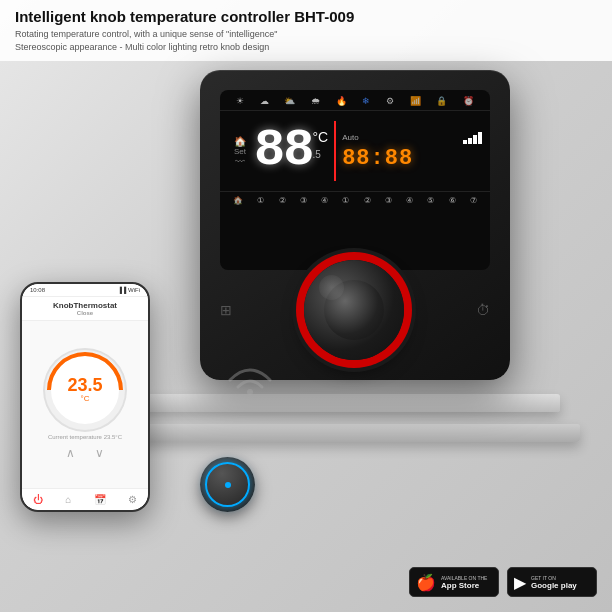 The width and height of the screenshot is (612, 612). I want to click on googleplay-line2: Google play, so click(554, 586).